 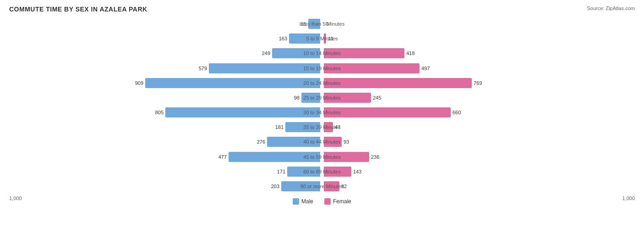 I want to click on male-value-label: 249, so click(x=263, y=53).